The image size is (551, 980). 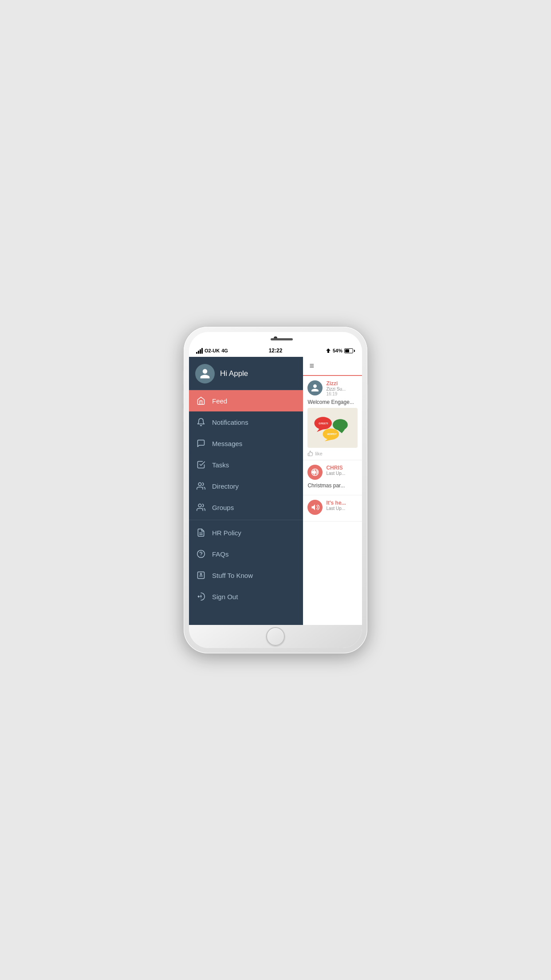 What do you see at coordinates (201, 401) in the screenshot?
I see `feed-icon` at bounding box center [201, 401].